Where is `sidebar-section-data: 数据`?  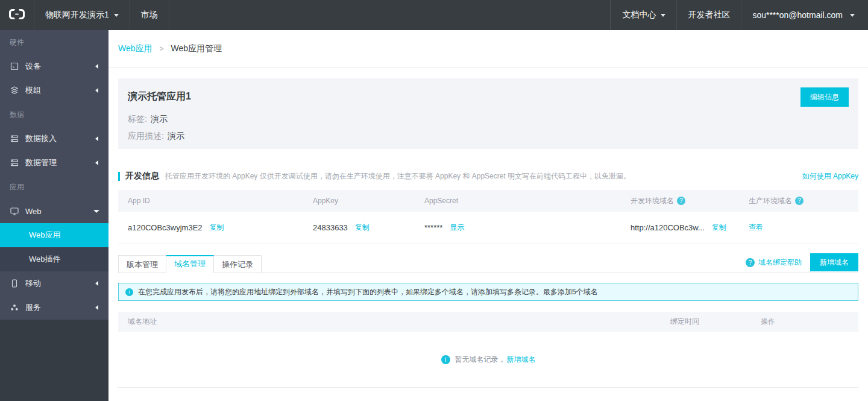 sidebar-section-data: 数据 is located at coordinates (54, 115).